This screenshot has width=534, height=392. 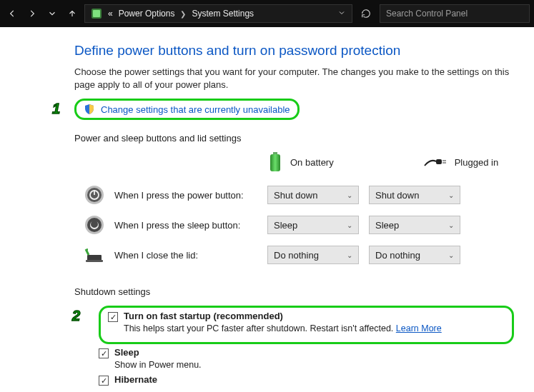 What do you see at coordinates (104, 381) in the screenshot?
I see `hibernate-checkbox` at bounding box center [104, 381].